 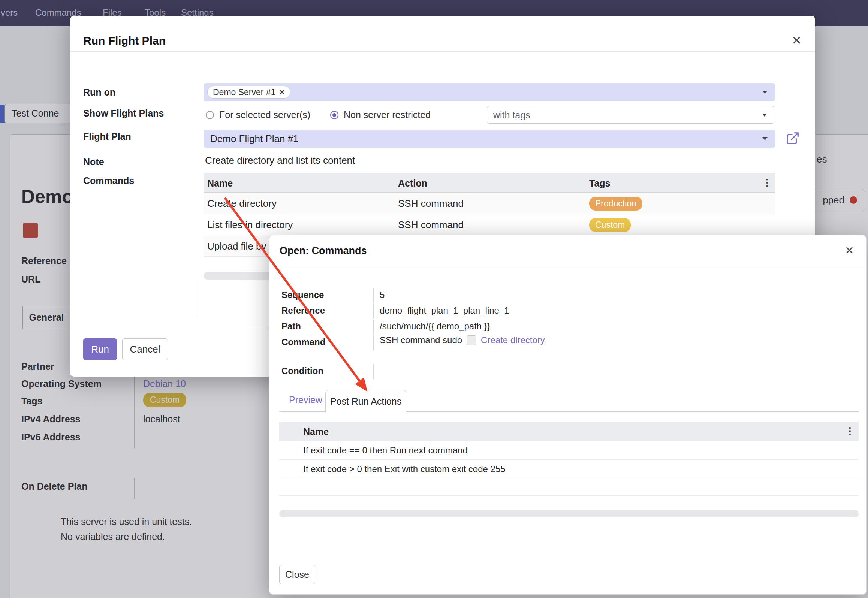 I want to click on show-flight-plans-label: Show Flight Plans, so click(x=124, y=113).